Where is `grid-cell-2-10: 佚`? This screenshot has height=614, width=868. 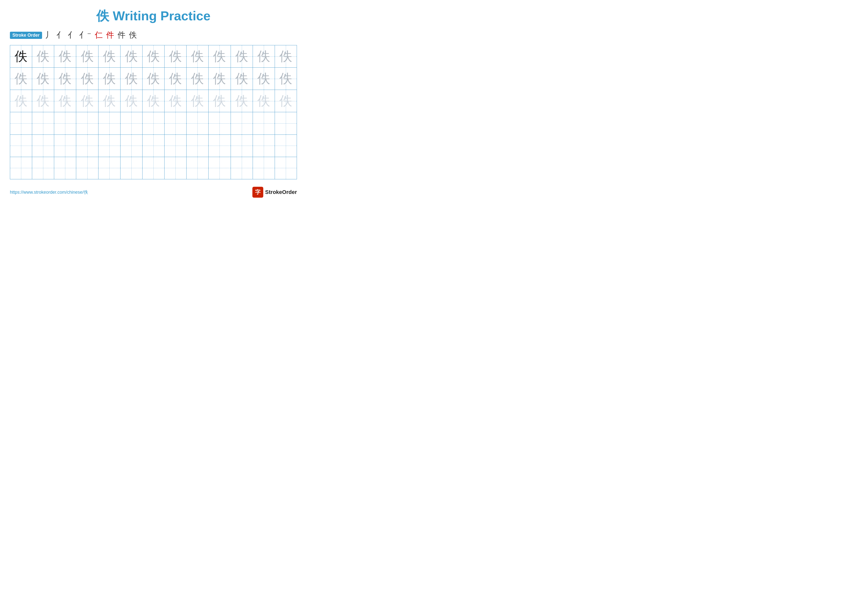
grid-cell-2-10: 佚 is located at coordinates (220, 79).